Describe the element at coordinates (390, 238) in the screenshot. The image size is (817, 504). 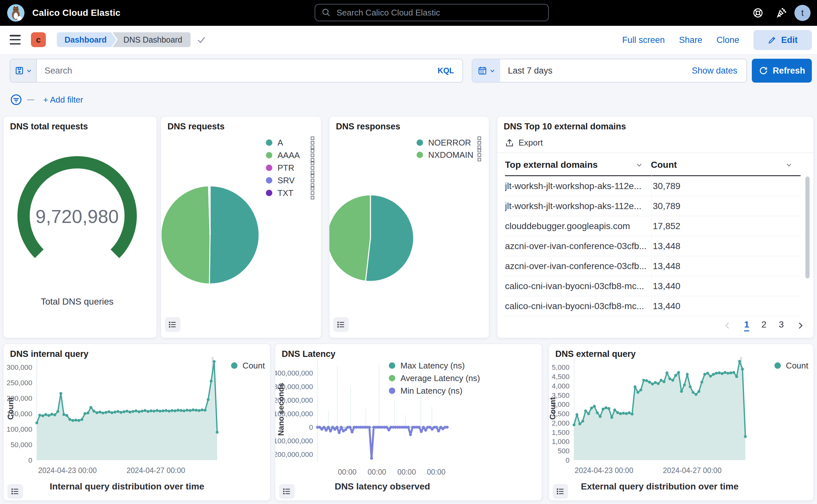
I see `pie-slice-NOERROR` at that location.